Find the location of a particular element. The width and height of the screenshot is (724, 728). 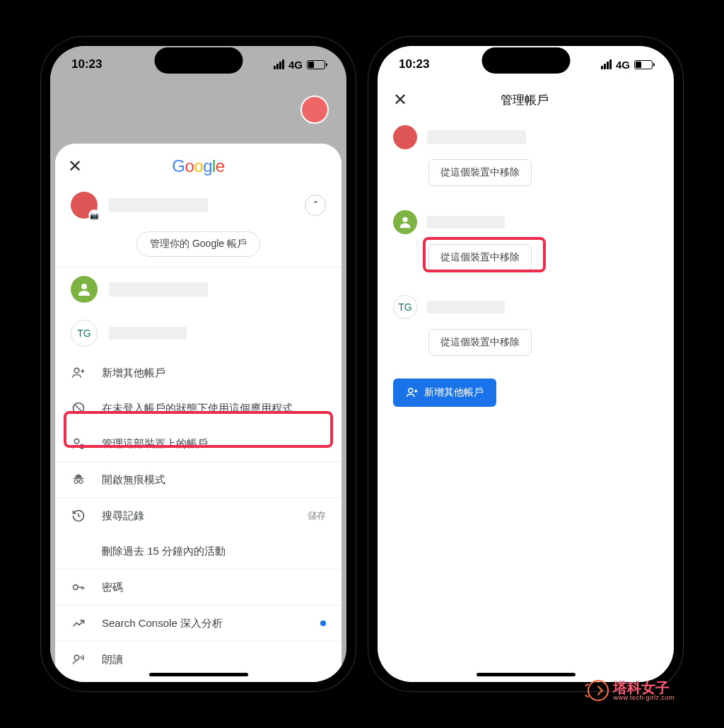

watermark-logo-icon is located at coordinates (598, 691).